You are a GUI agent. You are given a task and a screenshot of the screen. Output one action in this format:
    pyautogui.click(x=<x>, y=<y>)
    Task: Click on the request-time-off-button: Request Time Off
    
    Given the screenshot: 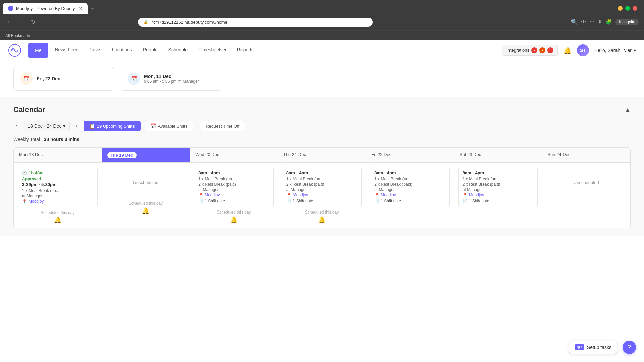 What is the action you would take?
    pyautogui.click(x=223, y=126)
    